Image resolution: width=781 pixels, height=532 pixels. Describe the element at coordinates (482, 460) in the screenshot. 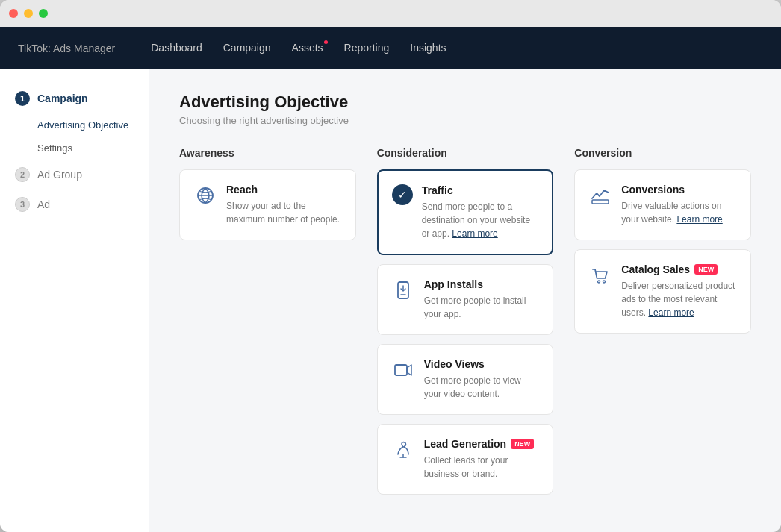

I see `lead-gen-content: Lead Generation NEW Collect leads for yo…` at that location.